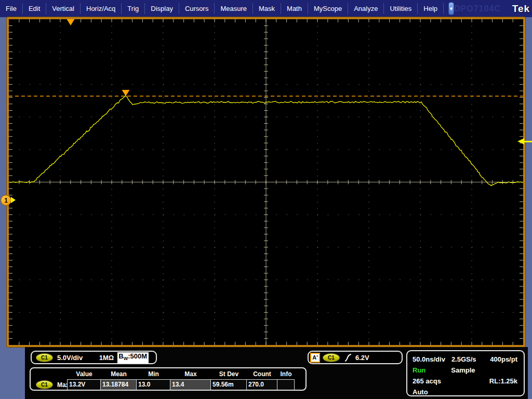 The image size is (532, 399). I want to click on channel1-reference-marker: 1, so click(6, 201).